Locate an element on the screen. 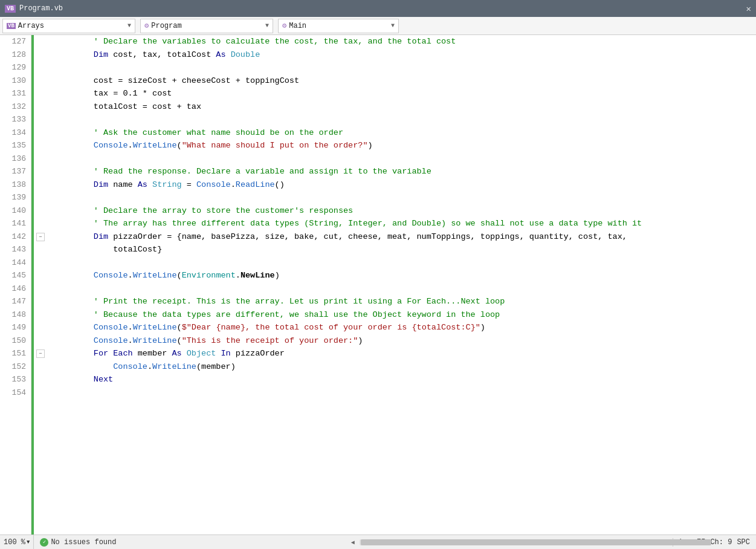 The image size is (756, 549). line-number: 132 is located at coordinates (15, 107).